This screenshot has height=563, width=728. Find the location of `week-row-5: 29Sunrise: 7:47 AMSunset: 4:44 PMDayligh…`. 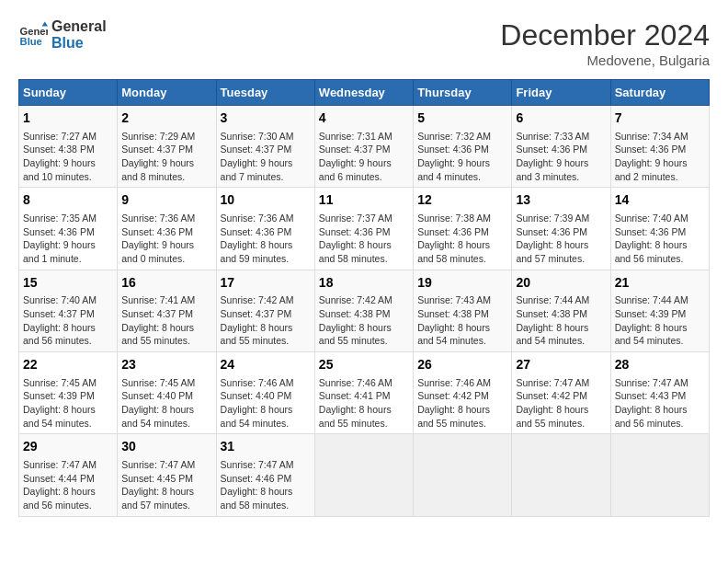

week-row-5: 29Sunrise: 7:47 AMSunset: 4:44 PMDayligh… is located at coordinates (364, 475).